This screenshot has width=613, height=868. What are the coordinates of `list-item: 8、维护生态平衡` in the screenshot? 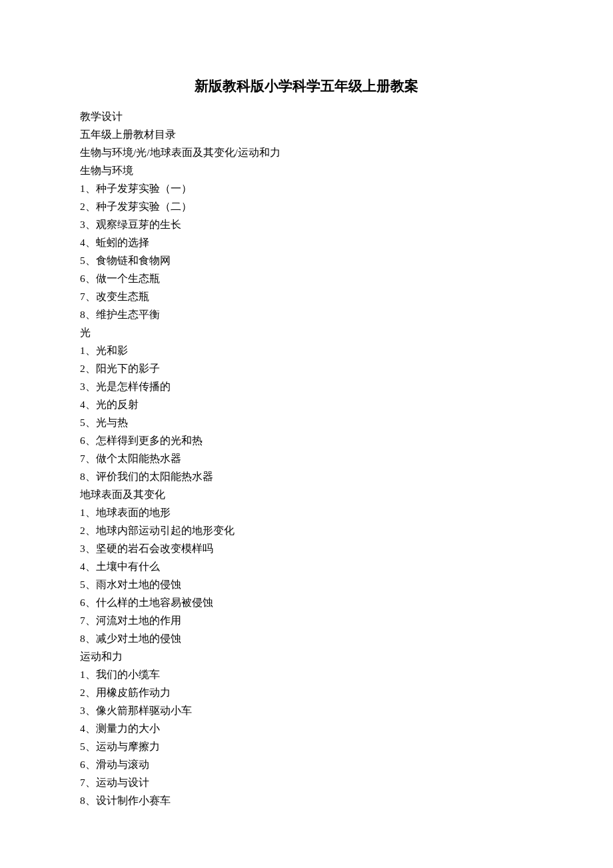 It's located at (306, 315).